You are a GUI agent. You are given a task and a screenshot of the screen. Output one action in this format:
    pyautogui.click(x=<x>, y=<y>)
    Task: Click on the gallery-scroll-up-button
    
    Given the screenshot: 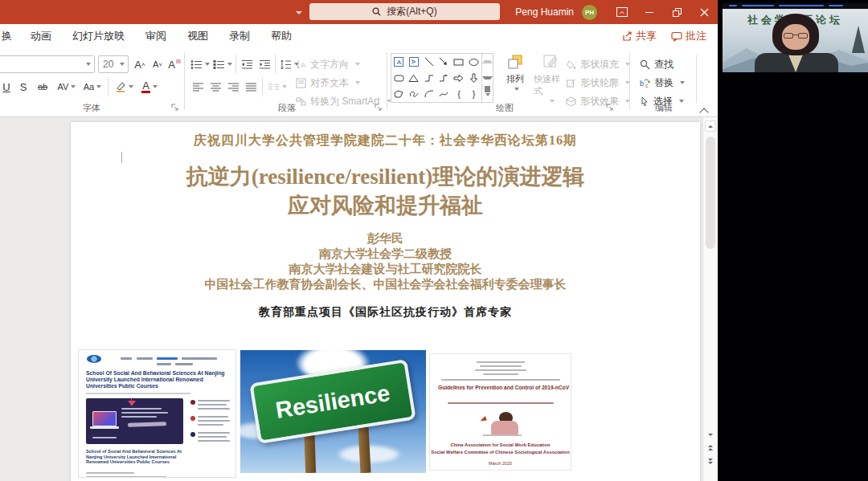 What is the action you would take?
    pyautogui.click(x=487, y=62)
    